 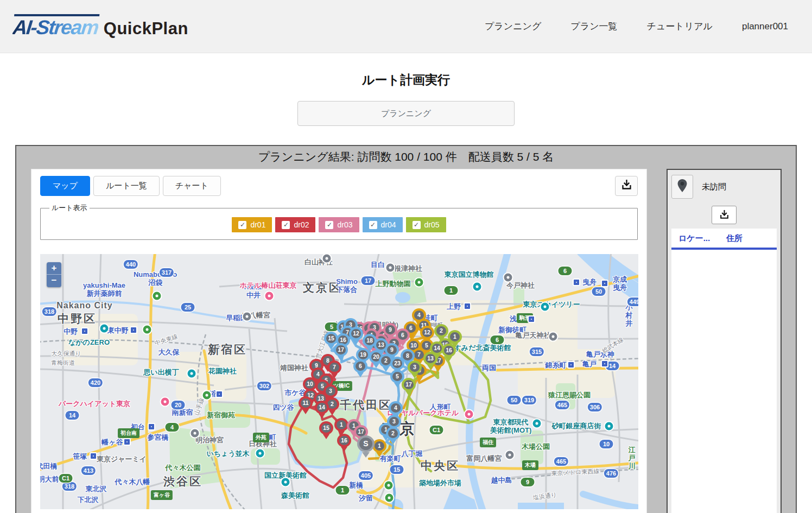 What do you see at coordinates (322, 410) in the screenshot?
I see `route-pin-dr02-14: 14` at bounding box center [322, 410].